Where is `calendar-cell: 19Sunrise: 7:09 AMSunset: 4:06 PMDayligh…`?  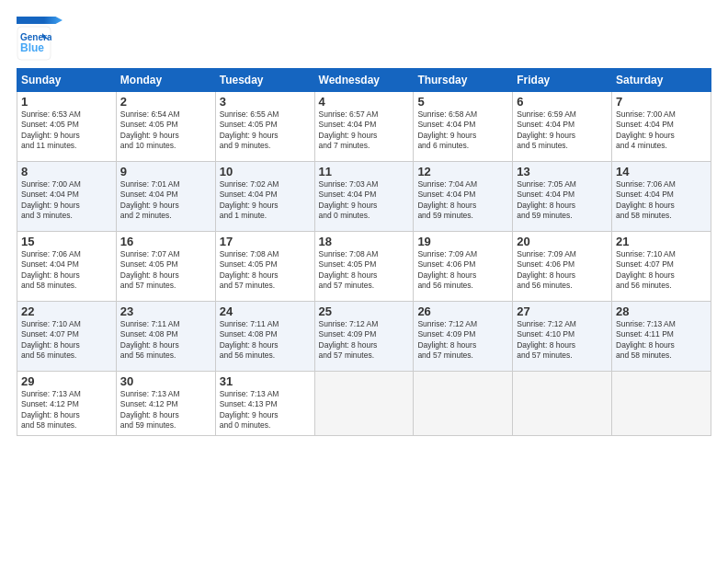 calendar-cell: 19Sunrise: 7:09 AMSunset: 4:06 PMDayligh… is located at coordinates (463, 267).